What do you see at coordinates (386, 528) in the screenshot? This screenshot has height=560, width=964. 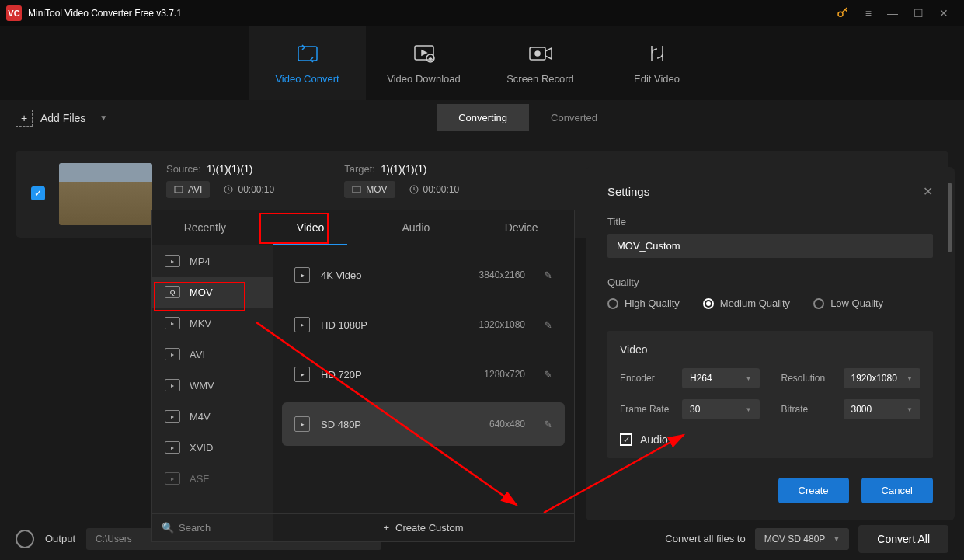 I see `plus-icon: +` at bounding box center [386, 528].